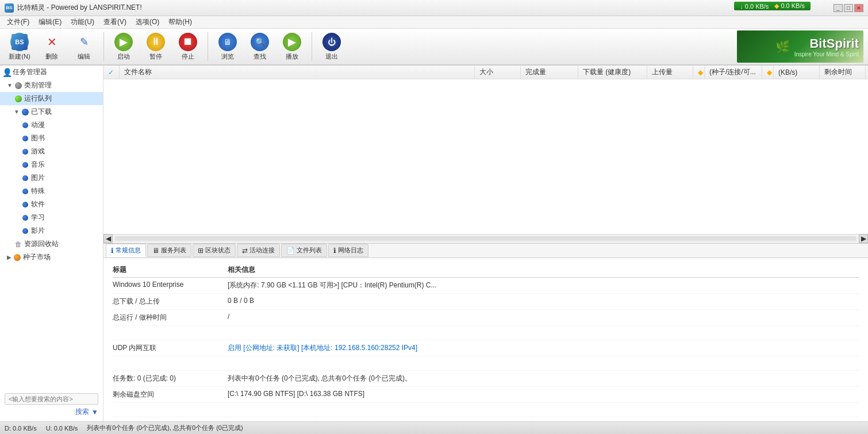 This screenshot has height=434, width=868. What do you see at coordinates (52, 258) in the screenshot?
I see `sidebar-item-seed-market: ▶ 种子市场` at bounding box center [52, 258].